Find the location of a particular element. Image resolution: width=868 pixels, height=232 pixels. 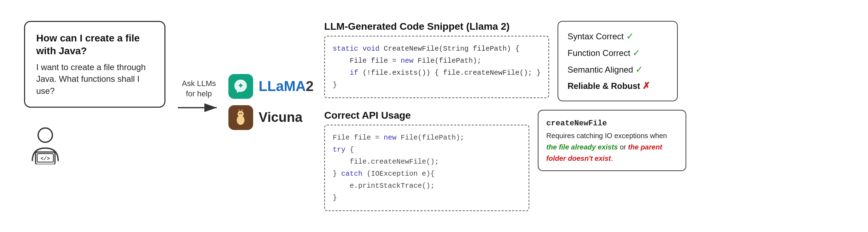

code-b-line-6: } is located at coordinates (427, 198).